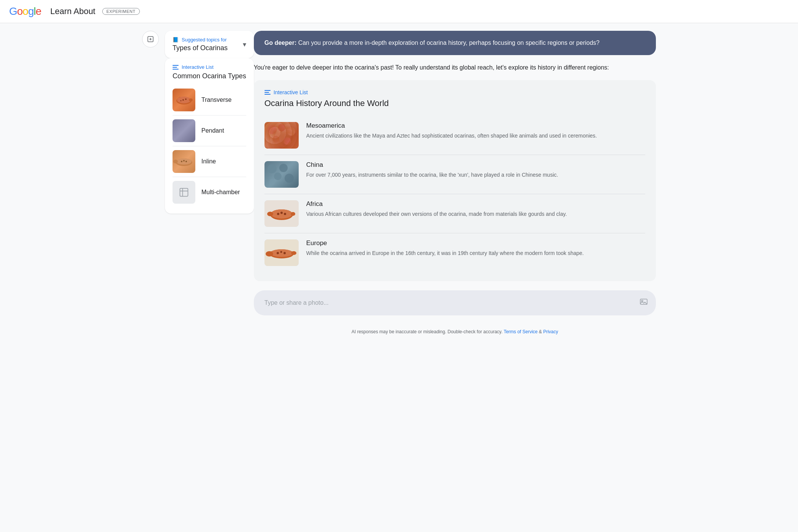  Describe the element at coordinates (184, 100) in the screenshot. I see `transverse-image` at that location.